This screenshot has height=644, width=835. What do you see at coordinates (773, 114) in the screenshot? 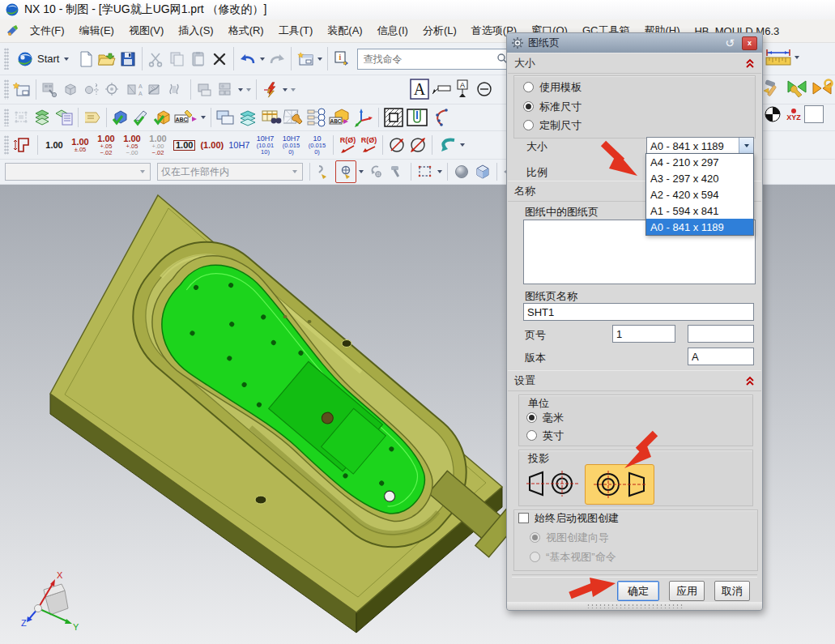
I see `target-circle-icon` at bounding box center [773, 114].